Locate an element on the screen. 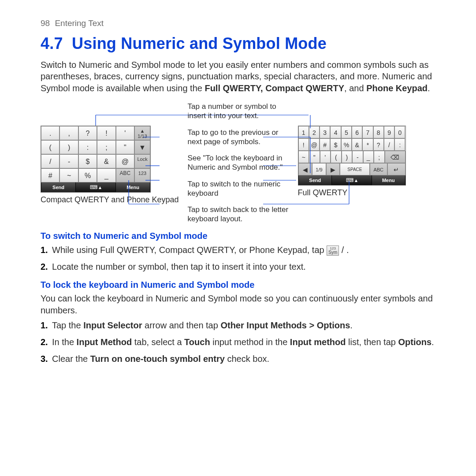 This screenshot has height=476, width=476. full-keypad: 1 2 3 4 5 6 7 8 9 0 ! @ # is located at coordinates (352, 156).